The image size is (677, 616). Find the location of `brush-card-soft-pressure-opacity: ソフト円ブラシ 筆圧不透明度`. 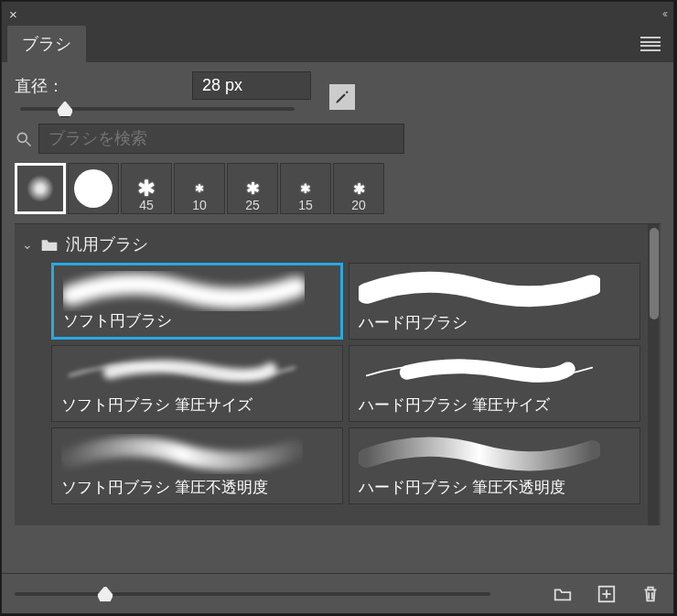

brush-card-soft-pressure-opacity: ソフト円ブラシ 筆圧不透明度 is located at coordinates (198, 466).